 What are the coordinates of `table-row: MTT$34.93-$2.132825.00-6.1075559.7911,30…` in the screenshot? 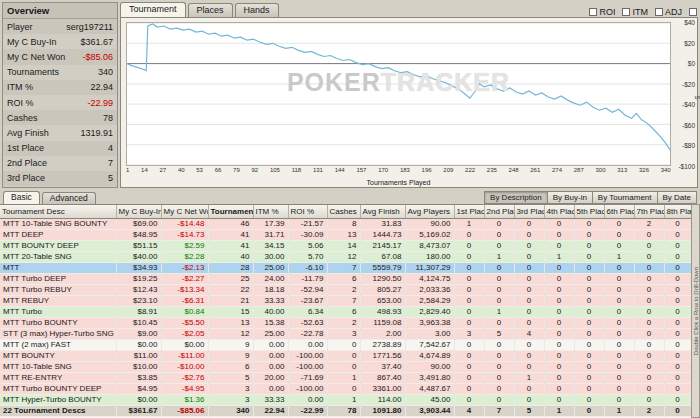 It's located at (346, 268).